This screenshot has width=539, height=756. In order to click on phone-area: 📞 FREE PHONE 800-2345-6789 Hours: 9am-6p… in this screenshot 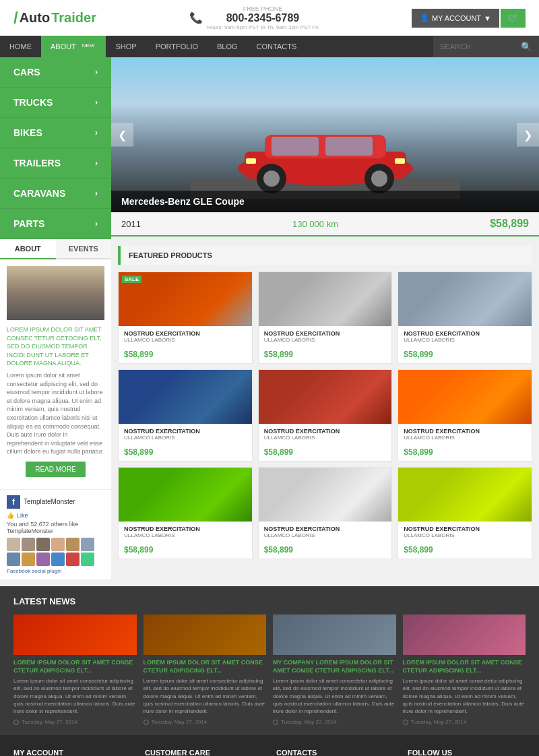, I will do `click(254, 18)`.